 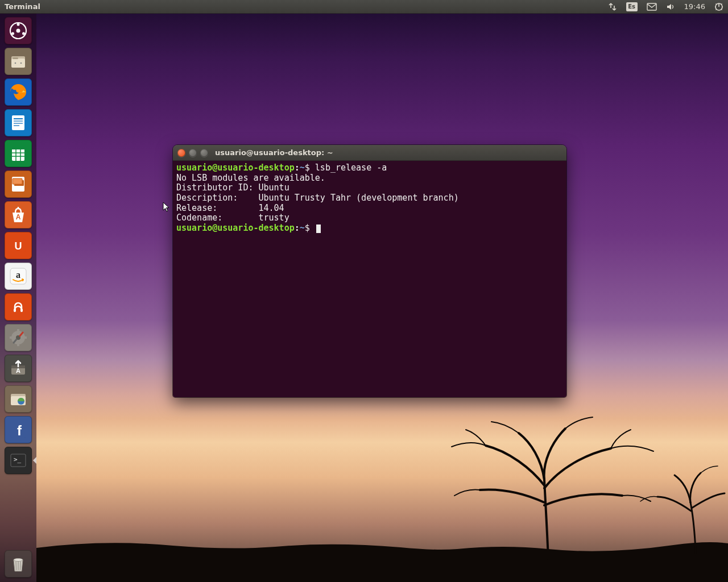 What do you see at coordinates (18, 184) in the screenshot?
I see `launcher-item-libreoffice-impress` at bounding box center [18, 184].